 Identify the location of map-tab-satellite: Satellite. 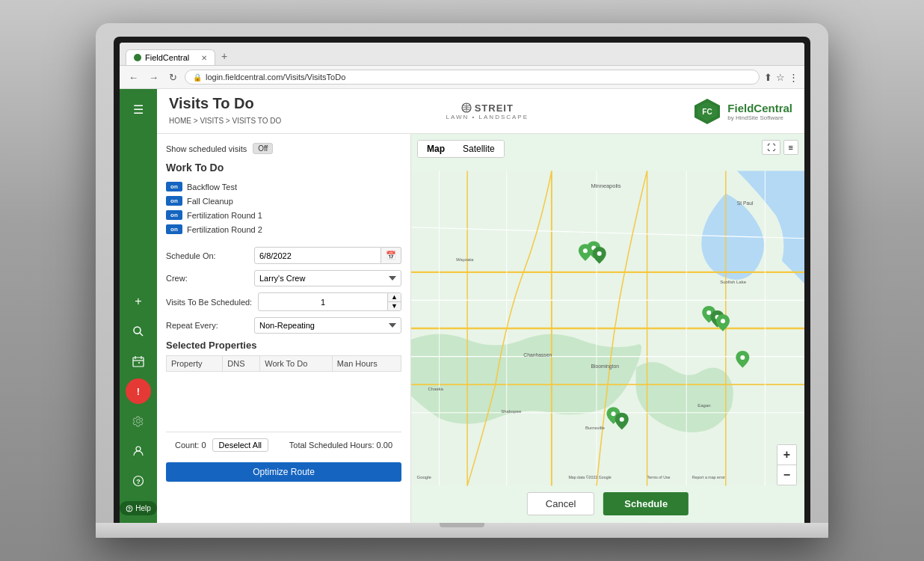
(478, 149).